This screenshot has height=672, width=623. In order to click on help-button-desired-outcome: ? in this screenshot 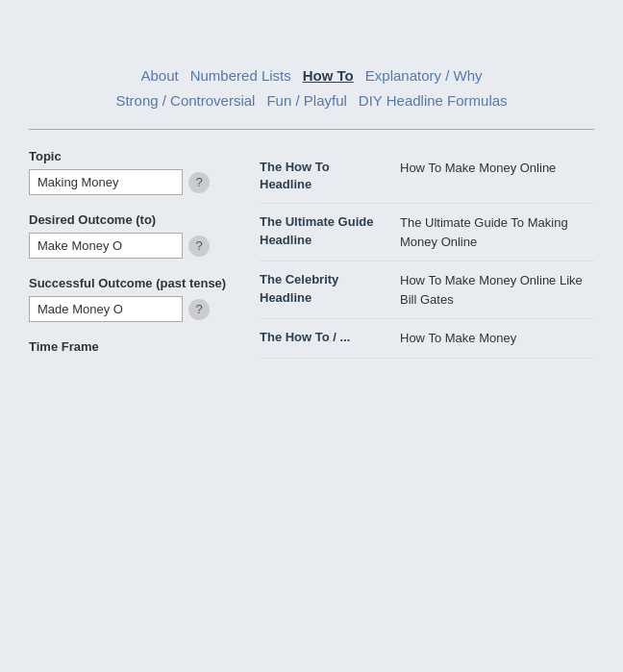, I will do `click(199, 246)`.